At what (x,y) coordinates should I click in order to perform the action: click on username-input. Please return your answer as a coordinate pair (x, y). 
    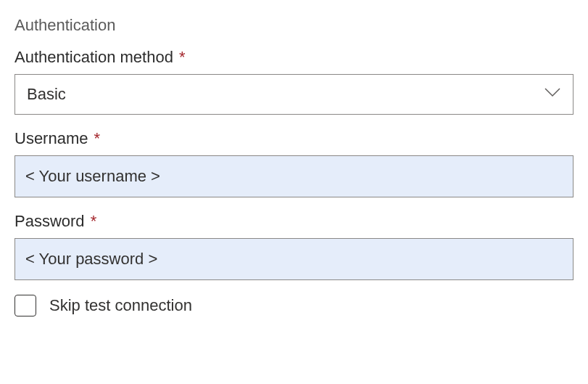
    Looking at the image, I should click on (294, 176).